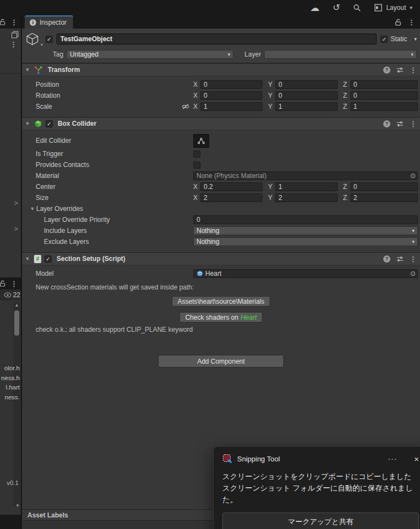  Describe the element at coordinates (10, 272) in the screenshot. I see `left-panel-edge: ⋮ ⋮ > > ⋮ 22 ▲ olor.h ness.h l.hart` at that location.